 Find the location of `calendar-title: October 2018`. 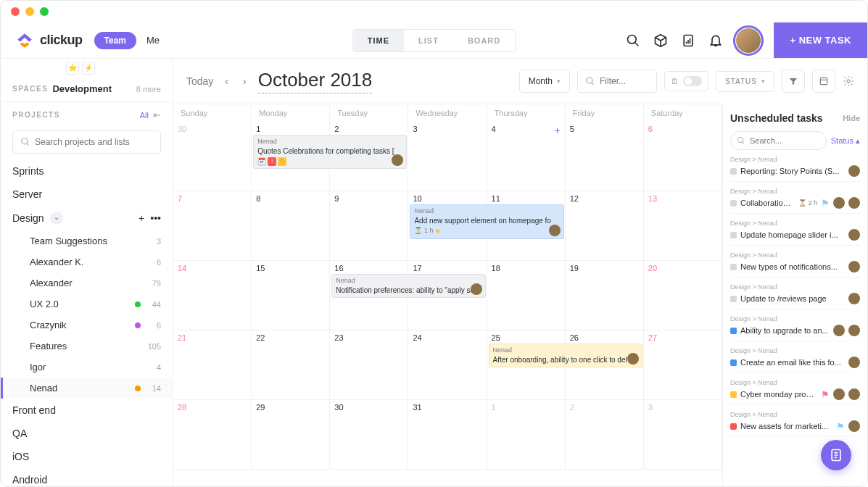

calendar-title: October 2018 is located at coordinates (315, 81).